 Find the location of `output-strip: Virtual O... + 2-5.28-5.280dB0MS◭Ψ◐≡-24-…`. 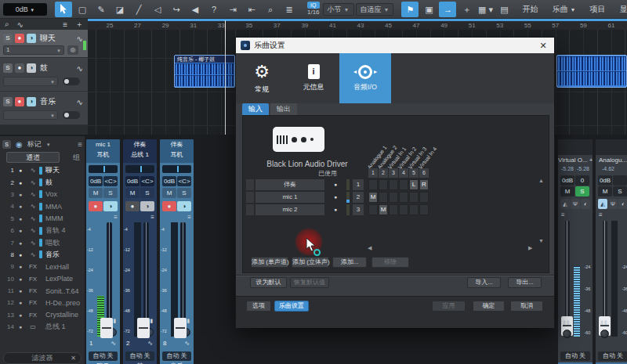

output-strip: Virtual O... + 2-5.28-5.280dB0MS◭Ψ◐≡-24-… is located at coordinates (575, 252).